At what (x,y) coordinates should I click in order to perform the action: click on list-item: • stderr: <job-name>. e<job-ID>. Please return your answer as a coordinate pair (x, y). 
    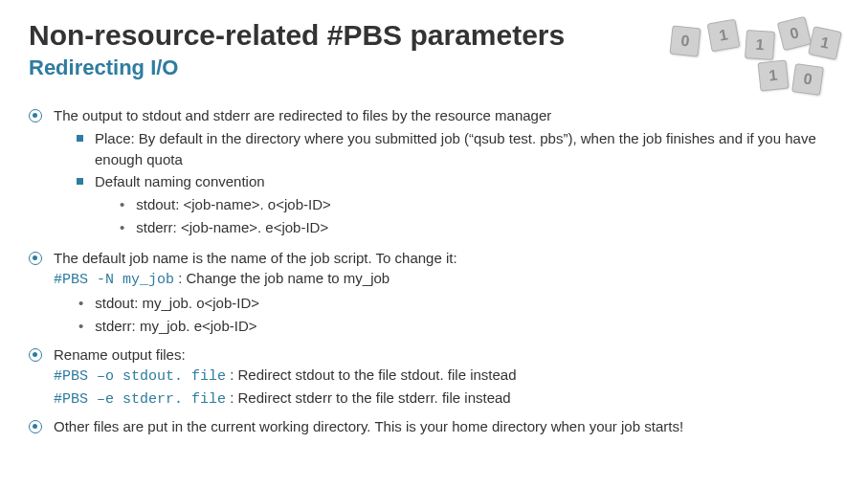
    Looking at the image, I should click on (479, 228).